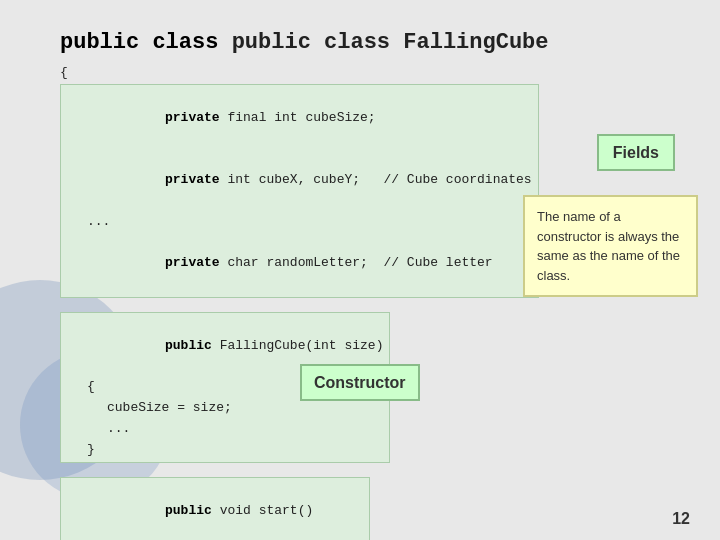 Image resolution: width=720 pixels, height=540 pixels. Describe the element at coordinates (225, 450) in the screenshot. I see `constructor-brace-close: }` at that location.